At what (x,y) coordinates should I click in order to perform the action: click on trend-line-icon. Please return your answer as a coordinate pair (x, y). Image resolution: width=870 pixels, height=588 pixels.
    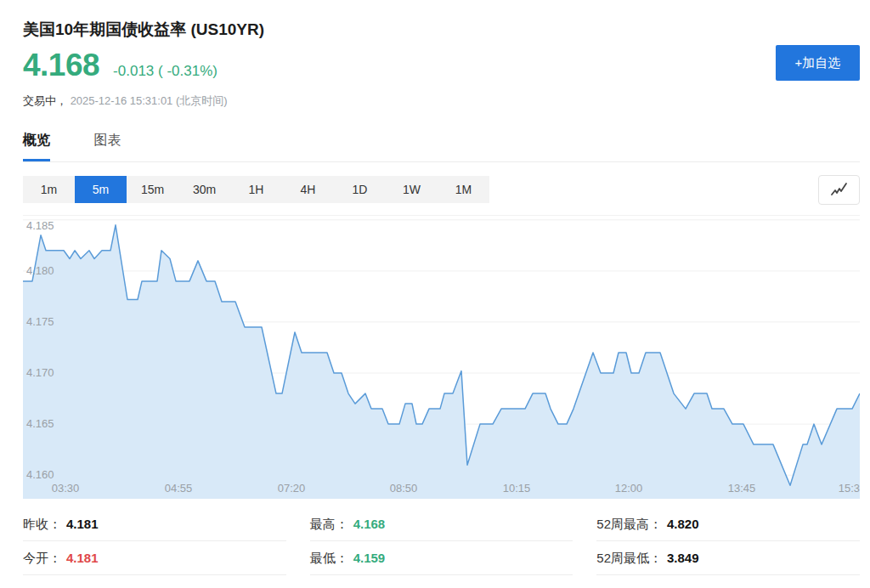
    Looking at the image, I should click on (839, 190).